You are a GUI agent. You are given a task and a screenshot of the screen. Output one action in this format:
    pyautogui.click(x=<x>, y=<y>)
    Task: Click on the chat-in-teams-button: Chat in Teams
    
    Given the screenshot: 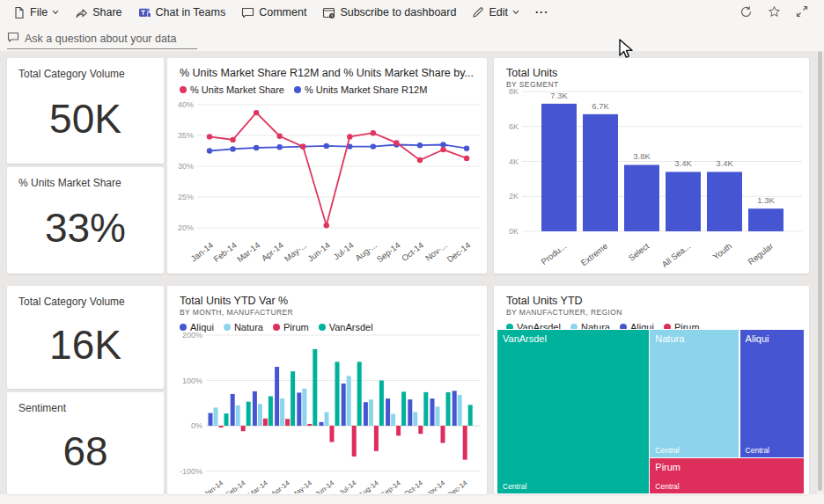 What is the action you would take?
    pyautogui.click(x=182, y=12)
    